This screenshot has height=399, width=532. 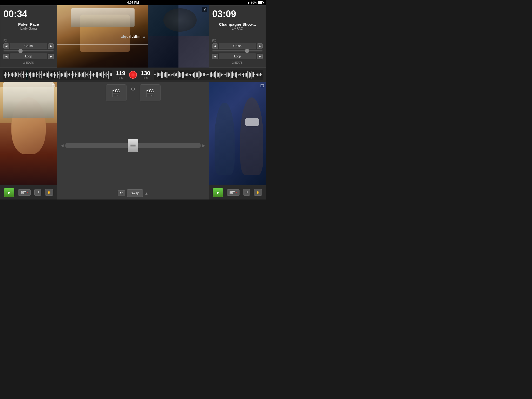 What do you see at coordinates (237, 46) in the screenshot?
I see `right-fx-effect: Crush` at bounding box center [237, 46].